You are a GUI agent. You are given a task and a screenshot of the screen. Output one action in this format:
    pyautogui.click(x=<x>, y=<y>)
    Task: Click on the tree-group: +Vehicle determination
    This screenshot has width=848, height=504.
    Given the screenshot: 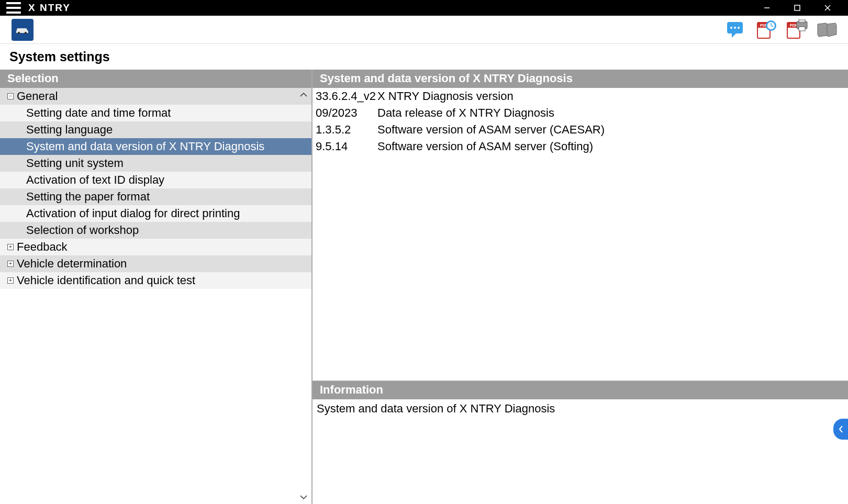 What is the action you would take?
    pyautogui.click(x=156, y=264)
    